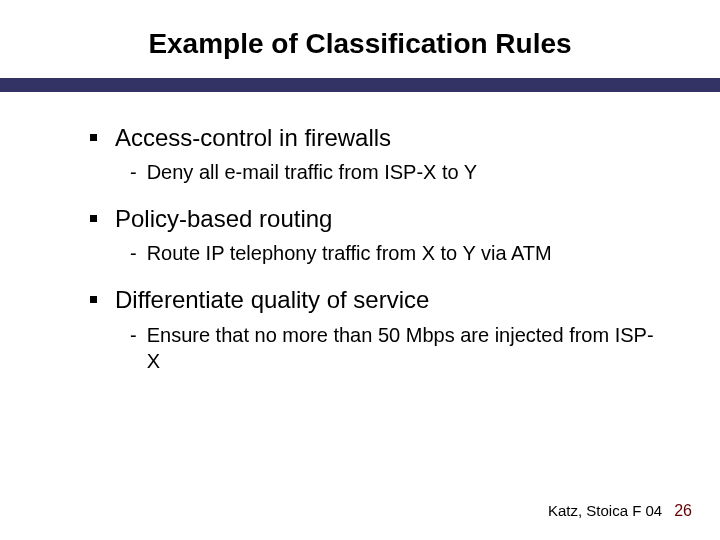  I want to click on page-number: 26, so click(683, 511).